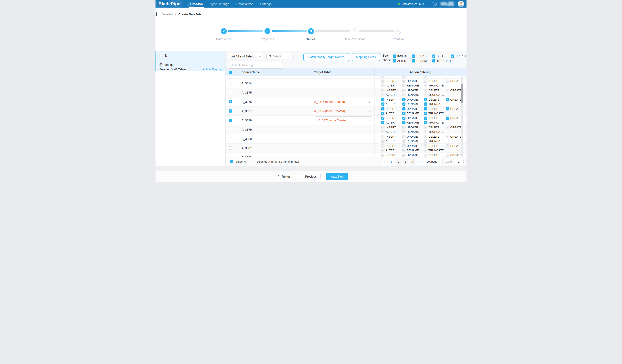 The width and height of the screenshot is (622, 364). What do you see at coordinates (390, 122) in the screenshot?
I see `action-checkbox-label: ALTER` at bounding box center [390, 122].